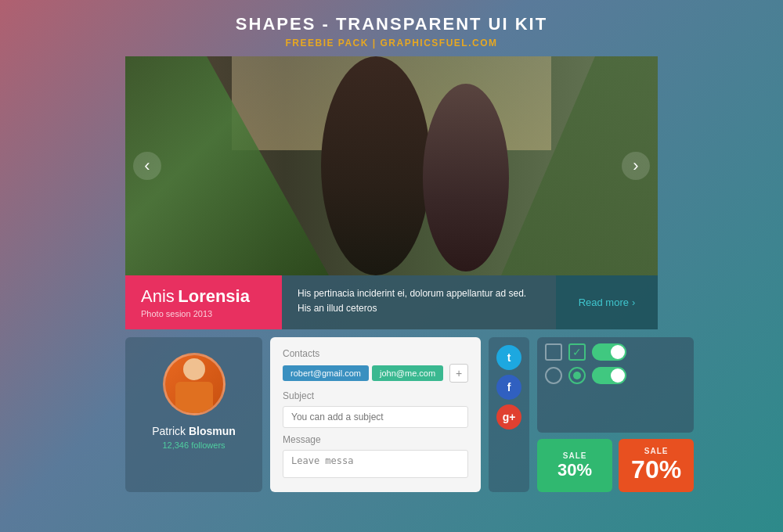  I want to click on slider-caption: Anis Lorensia Photo sesion 2013 His pert…, so click(392, 302).